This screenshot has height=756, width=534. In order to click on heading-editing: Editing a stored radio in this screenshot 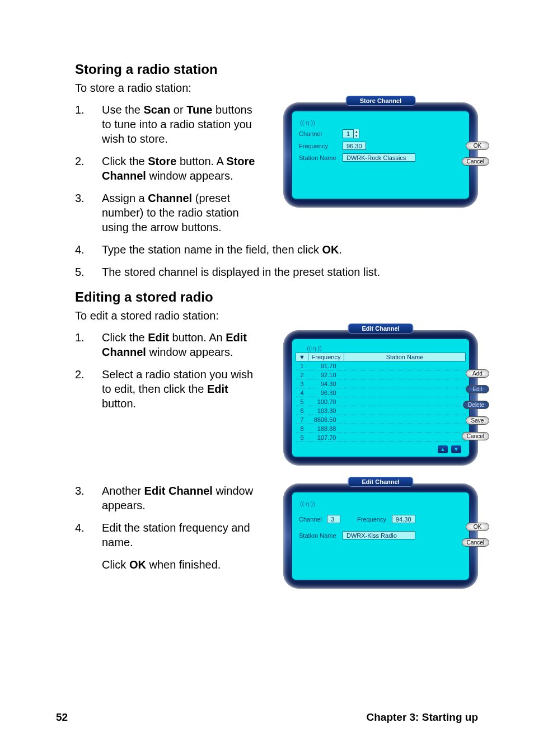, I will do `click(277, 297)`.